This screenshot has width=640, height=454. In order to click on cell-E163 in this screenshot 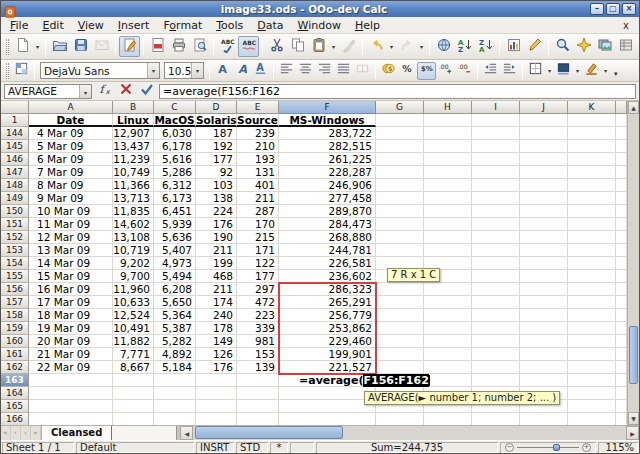, I will do `click(258, 380)`.